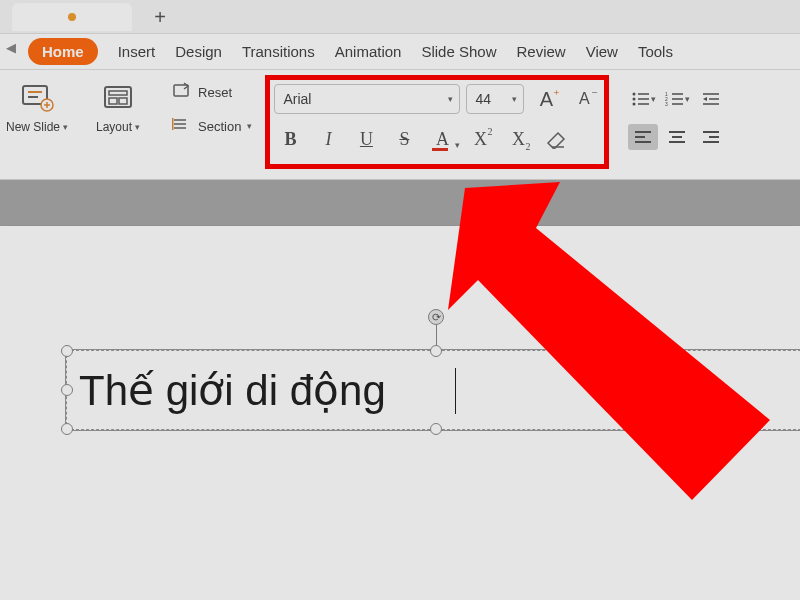 The image size is (800, 600). Describe the element at coordinates (232, 390) in the screenshot. I see `title-text: Thế giới di động` at that location.